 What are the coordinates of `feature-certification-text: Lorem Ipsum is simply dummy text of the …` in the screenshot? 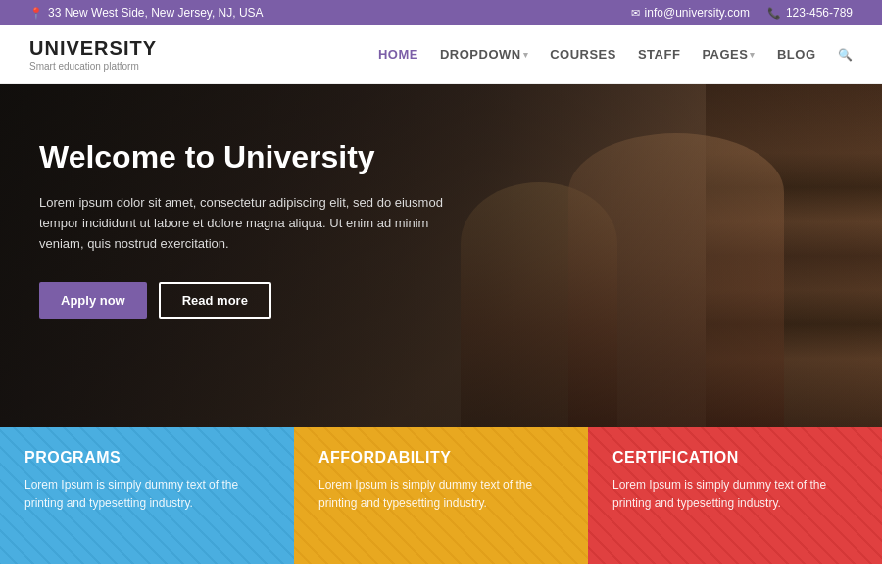 It's located at (720, 494).